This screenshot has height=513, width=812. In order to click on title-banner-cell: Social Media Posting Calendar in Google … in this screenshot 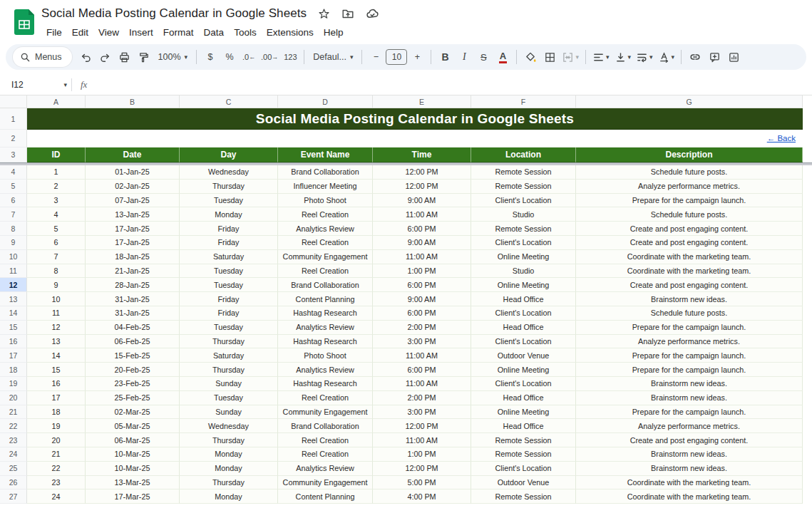, I will do `click(415, 119)`.